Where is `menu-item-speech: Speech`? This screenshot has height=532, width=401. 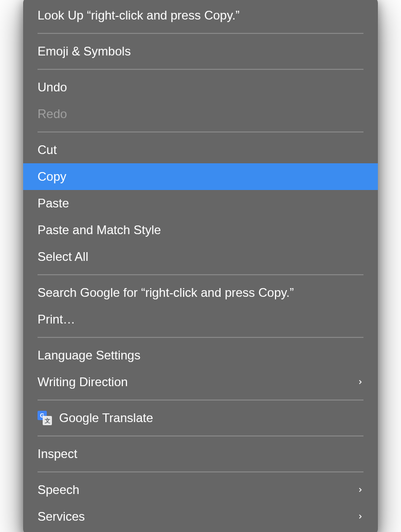
menu-item-speech: Speech is located at coordinates (200, 490).